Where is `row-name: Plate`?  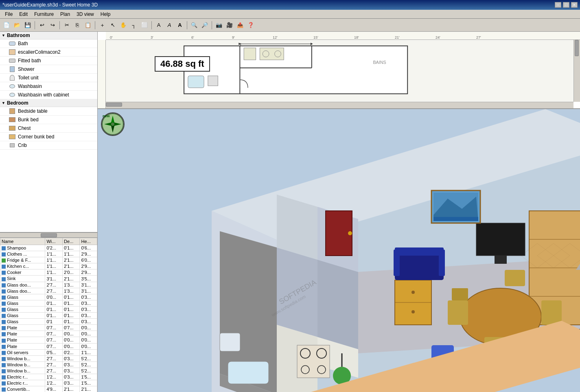 row-name: Plate is located at coordinates (23, 346).